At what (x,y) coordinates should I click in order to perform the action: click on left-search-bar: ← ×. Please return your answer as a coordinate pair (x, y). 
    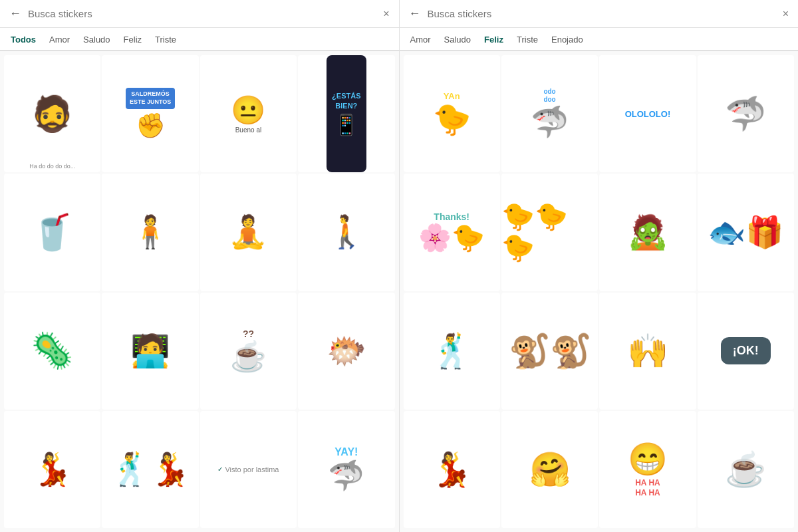
    Looking at the image, I should click on (200, 14).